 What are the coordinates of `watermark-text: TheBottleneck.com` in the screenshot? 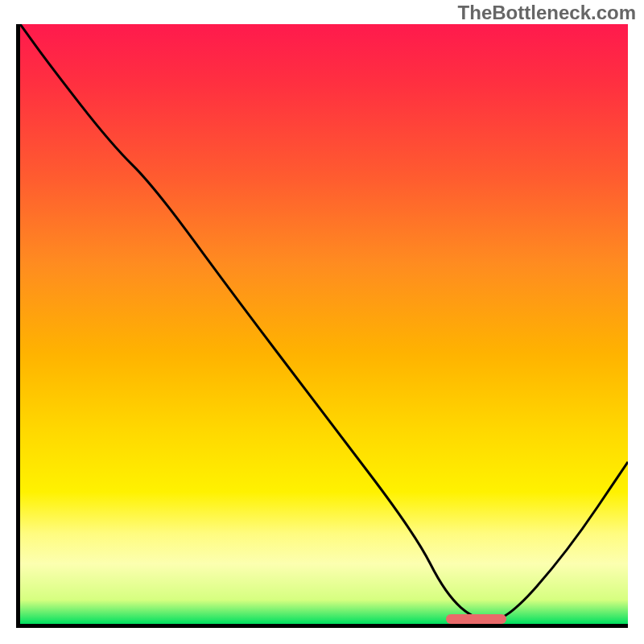 It's located at (547, 13).